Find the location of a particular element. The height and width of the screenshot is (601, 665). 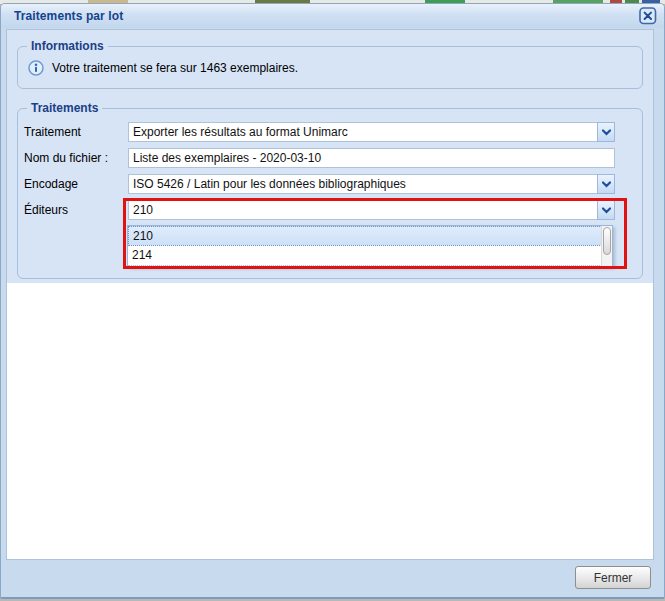

encodage-row: Encodage is located at coordinates (327, 184).